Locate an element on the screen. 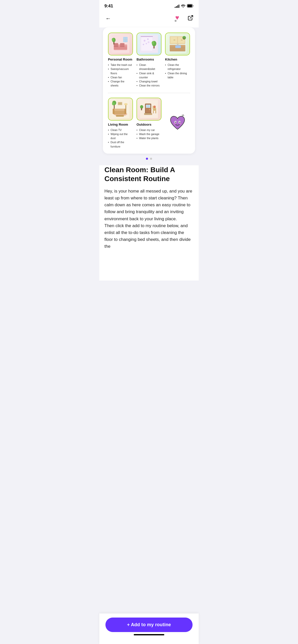  home-bar is located at coordinates (149, 635).